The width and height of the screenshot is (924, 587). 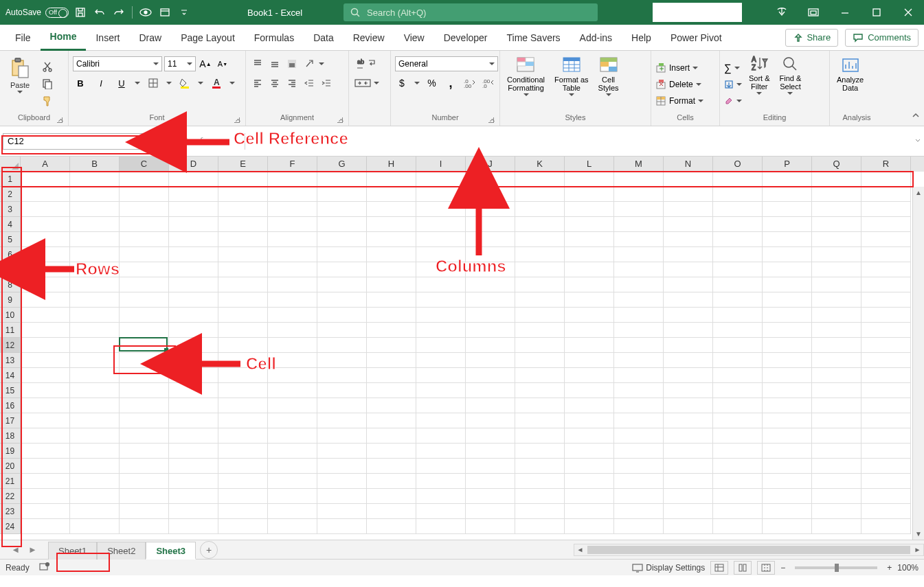 What do you see at coordinates (243, 240) in the screenshot?
I see `cell-E5` at bounding box center [243, 240].